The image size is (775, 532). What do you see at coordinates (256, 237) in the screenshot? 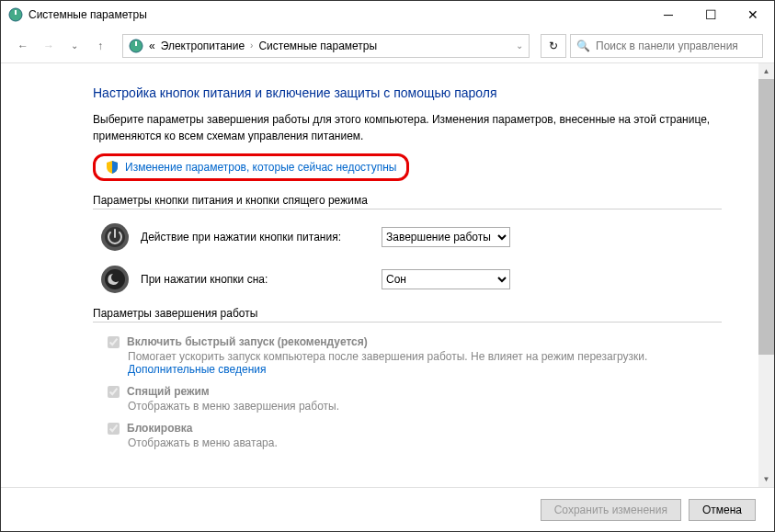
I see `power-button-label: Действие при нажатии кнопки питания:` at bounding box center [256, 237].